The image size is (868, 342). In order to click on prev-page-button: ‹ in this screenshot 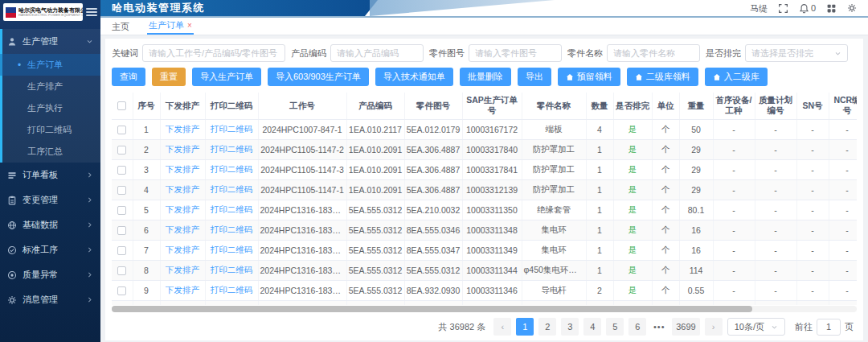, I will do `click(502, 327)`.